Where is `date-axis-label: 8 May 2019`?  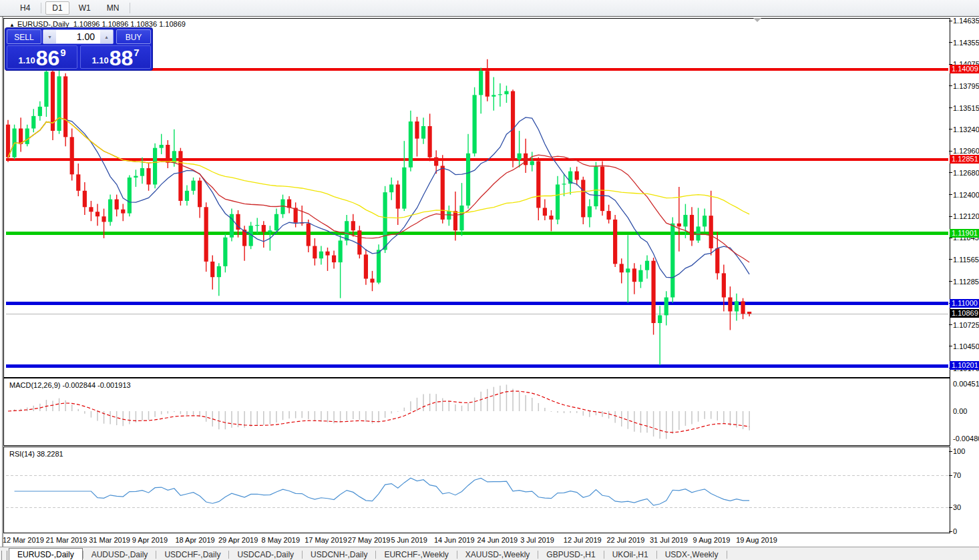
date-axis-label: 8 May 2019 is located at coordinates (280, 540).